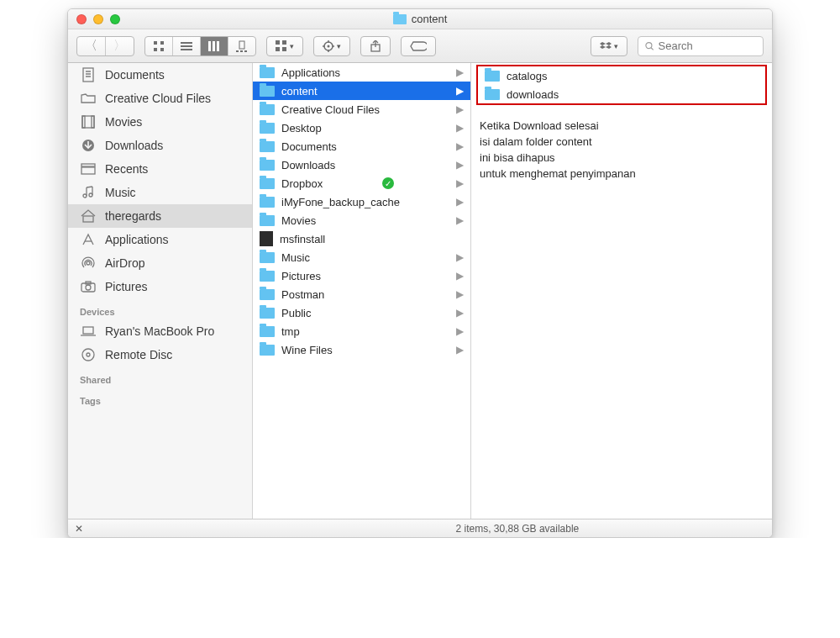  What do you see at coordinates (126, 169) in the screenshot?
I see `sidebar-item-label: Recents` at bounding box center [126, 169].